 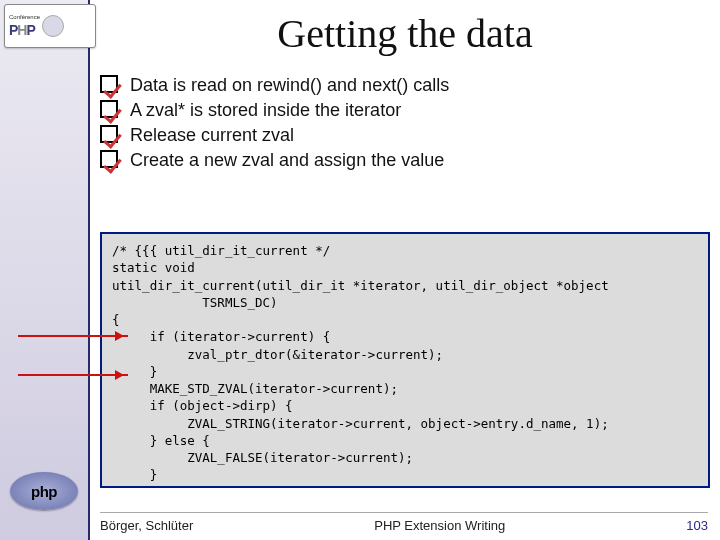 I want to click on bullet-text: Create a new zval and assign the value, so click(x=287, y=160).